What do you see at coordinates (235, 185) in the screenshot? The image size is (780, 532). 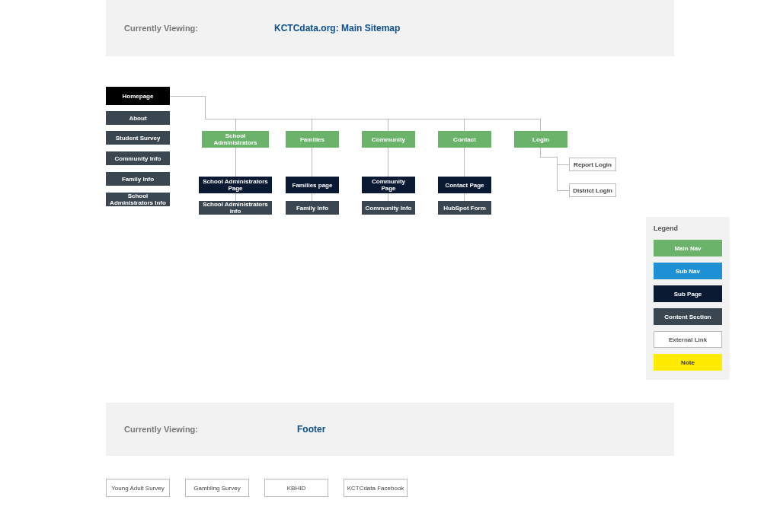 I see `subpage-school-administrators: School Administrators Page` at bounding box center [235, 185].